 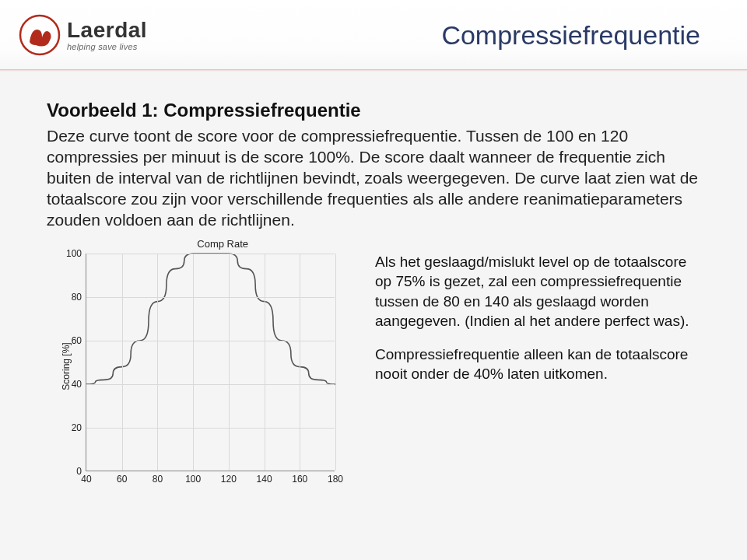 I want to click on chart-x-tick: 100, so click(x=193, y=479).